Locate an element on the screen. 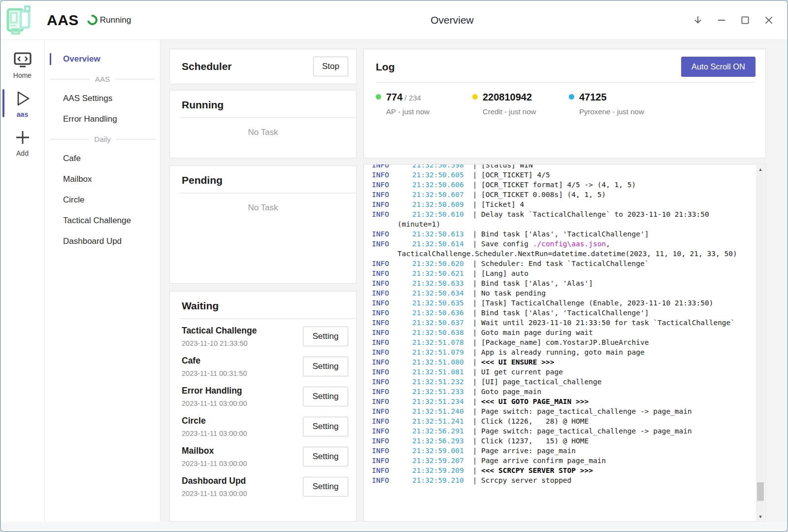  log-timestamp: 21:32:51.079 is located at coordinates (440, 352).